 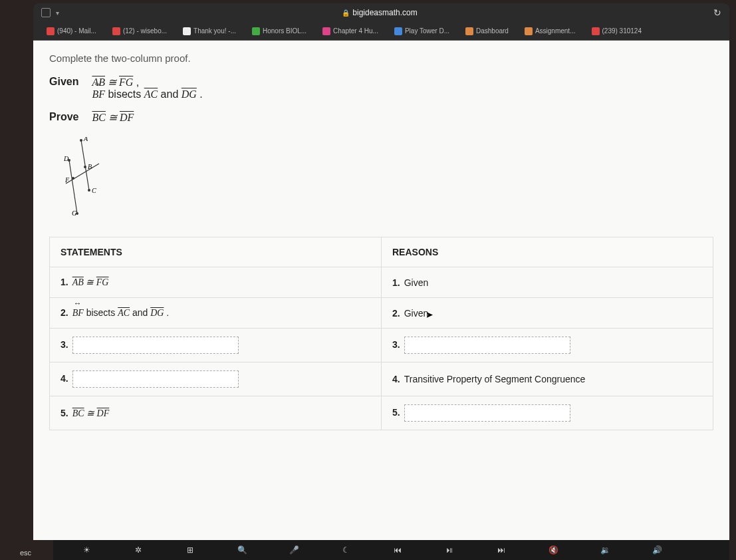 What do you see at coordinates (382, 13) in the screenshot?
I see `browser-address-bar: ▾ 🔒 bigideasmath.com ↻` at bounding box center [382, 13].